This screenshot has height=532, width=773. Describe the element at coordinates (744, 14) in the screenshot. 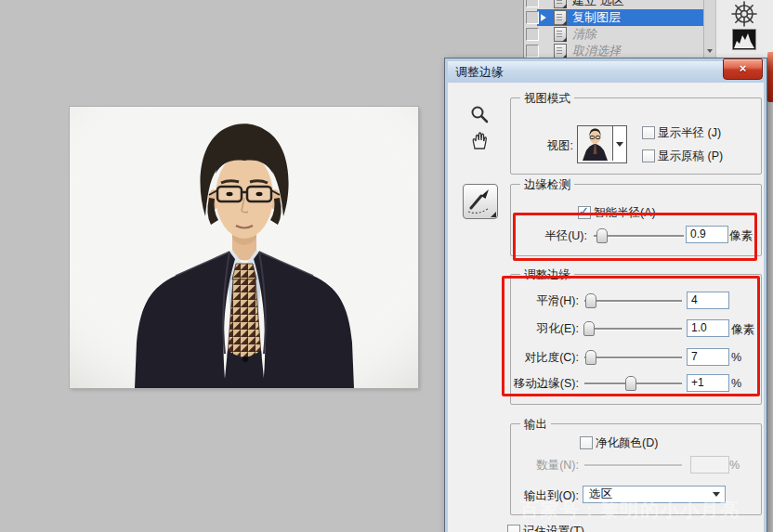

I see `ship-wheel-icon` at that location.